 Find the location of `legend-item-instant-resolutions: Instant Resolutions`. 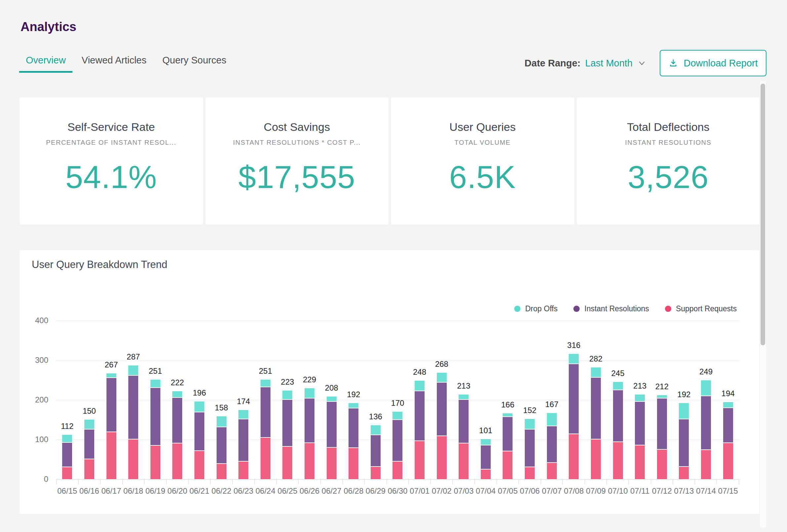

legend-item-instant-resolutions: Instant Resolutions is located at coordinates (611, 309).